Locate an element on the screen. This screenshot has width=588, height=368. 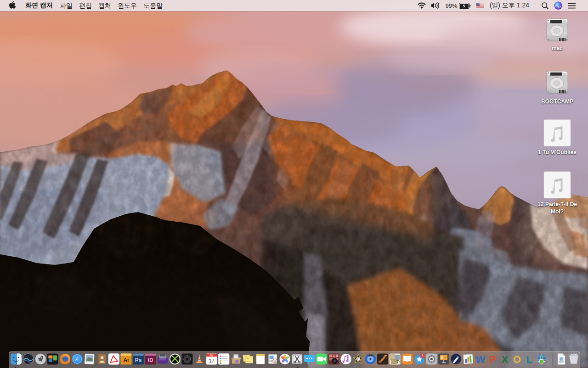
svg-text: Rex is located at coordinates (248, 358).